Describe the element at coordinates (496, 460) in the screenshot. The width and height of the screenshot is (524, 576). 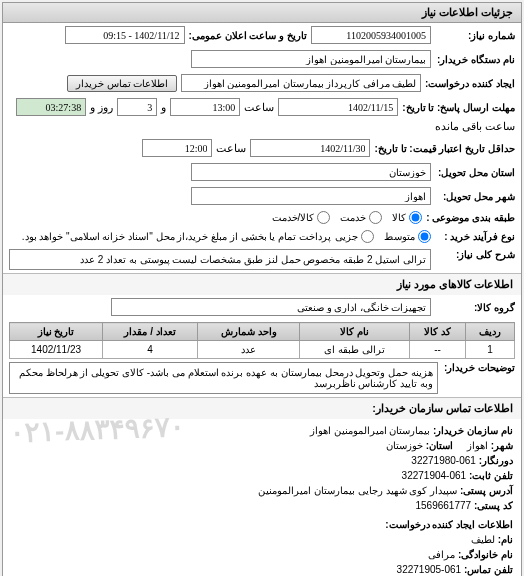
I see `contact-fax-label: دورنگار:` at that location.